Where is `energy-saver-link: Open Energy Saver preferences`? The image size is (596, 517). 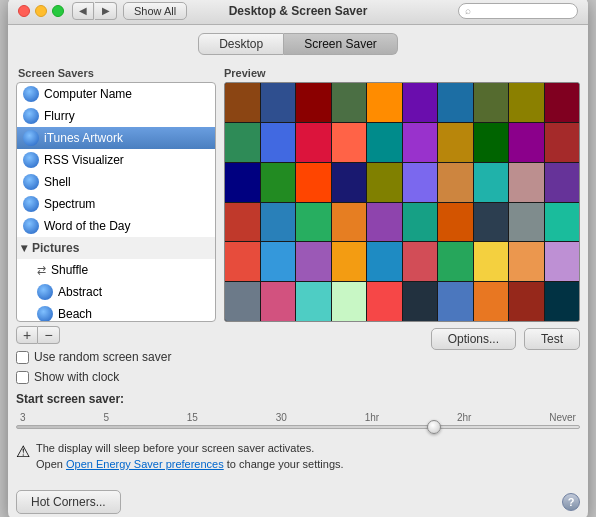
energy-saver-link: Open Energy Saver preferences is located at coordinates (145, 464).